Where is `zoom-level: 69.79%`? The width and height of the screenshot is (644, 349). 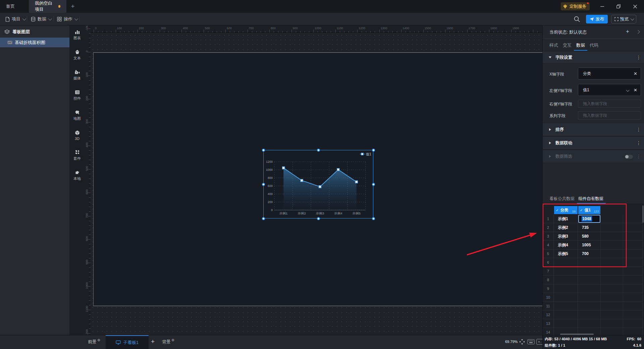 zoom-level: 69.79% is located at coordinates (511, 342).